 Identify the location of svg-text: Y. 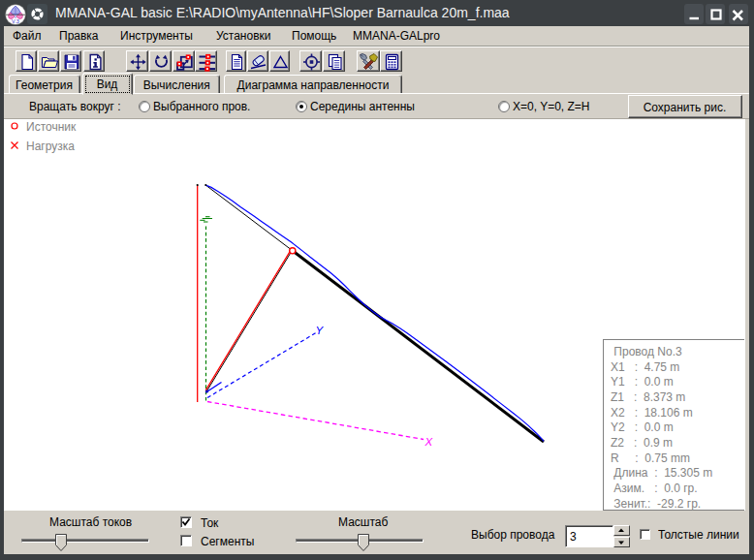
(320, 330).